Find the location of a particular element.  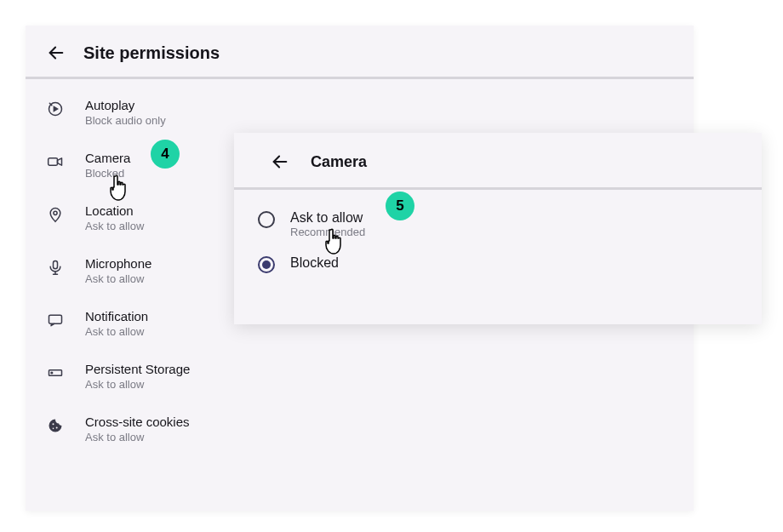

permission-item-storage: Persistent Storage Ask to allow is located at coordinates (136, 376).